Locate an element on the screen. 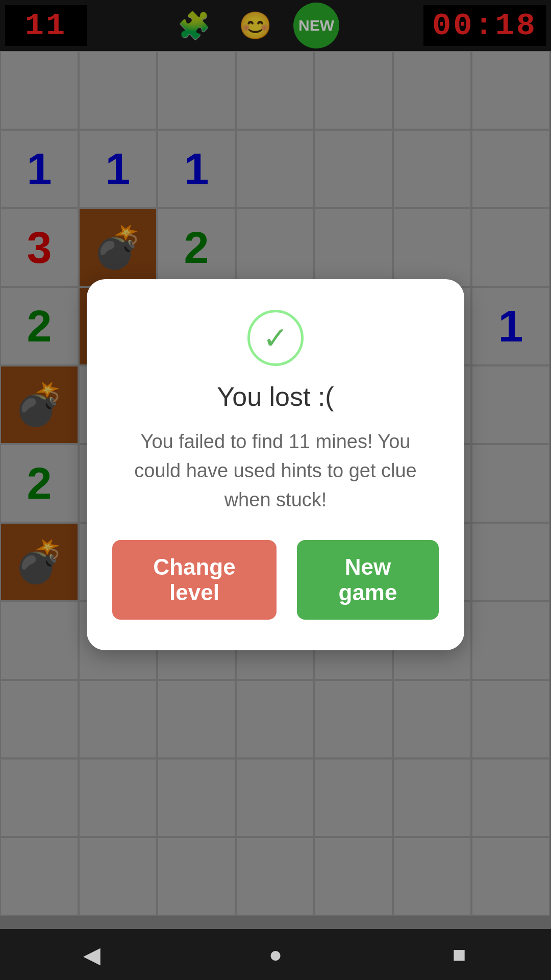 The height and width of the screenshot is (980, 551). change-level-button: Change level is located at coordinates (194, 580).